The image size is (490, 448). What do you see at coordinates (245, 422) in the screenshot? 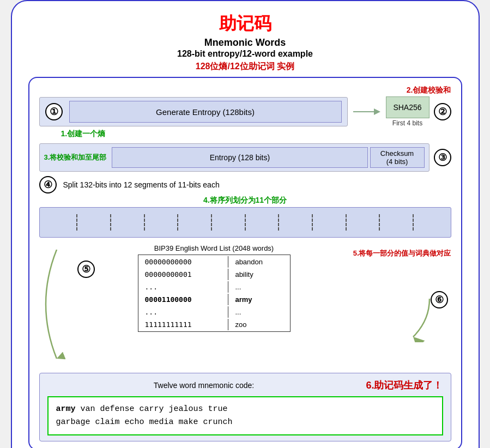
I see `mnemonic-line2: garbage claim echo media make crunch` at bounding box center [245, 422].